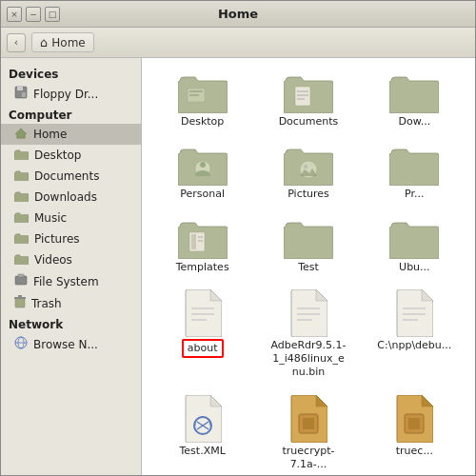 This screenshot has width=476, height=476. Describe the element at coordinates (202, 100) in the screenshot. I see `file-item-desktop: Desktop` at that location.